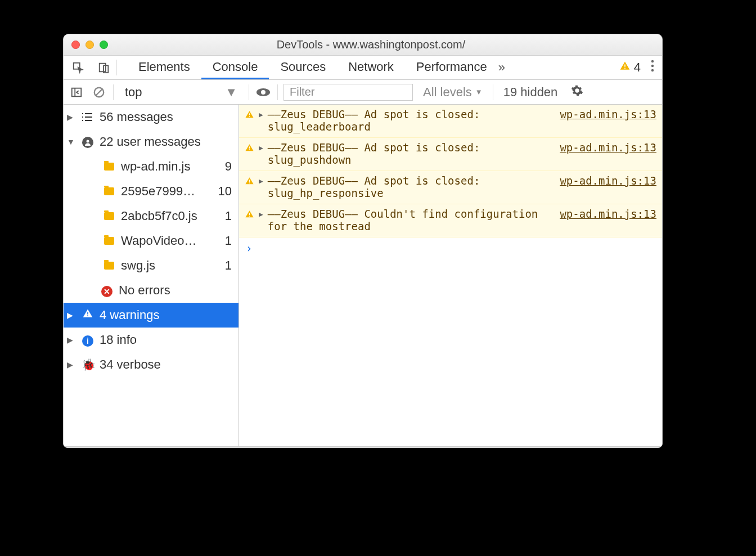 Image resolution: width=756 pixels, height=556 pixels. I want to click on sidebar-item-info: ▶ i 18 info, so click(151, 340).